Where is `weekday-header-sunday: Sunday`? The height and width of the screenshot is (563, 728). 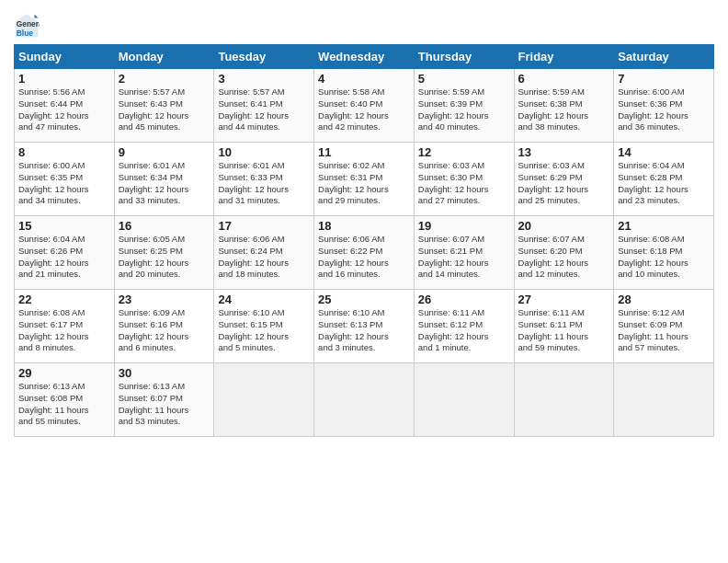
weekday-header-sunday: Sunday is located at coordinates (64, 57).